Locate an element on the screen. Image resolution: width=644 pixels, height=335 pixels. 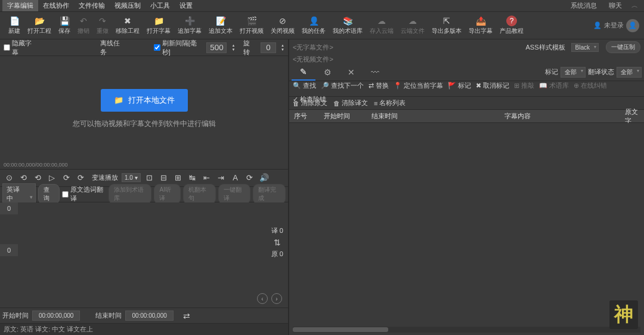
rotate-spinner: ▲▼ is located at coordinates (283, 48).